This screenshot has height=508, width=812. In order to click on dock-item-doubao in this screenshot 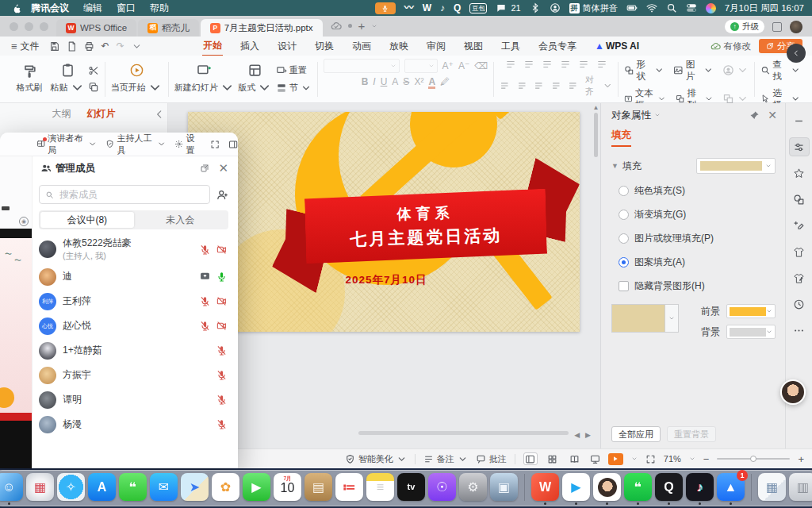, I will do `click(607, 489)`.